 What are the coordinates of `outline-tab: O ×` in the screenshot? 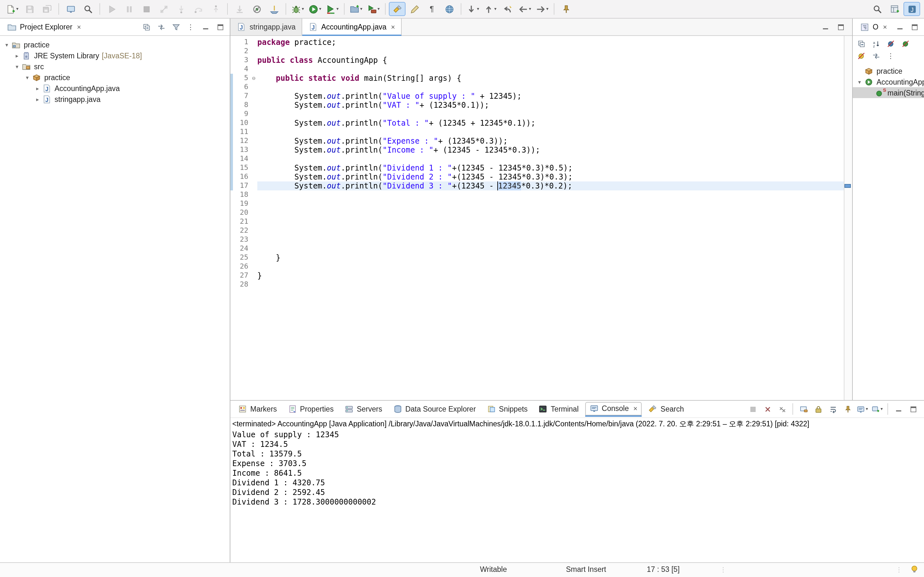 It's located at (874, 27).